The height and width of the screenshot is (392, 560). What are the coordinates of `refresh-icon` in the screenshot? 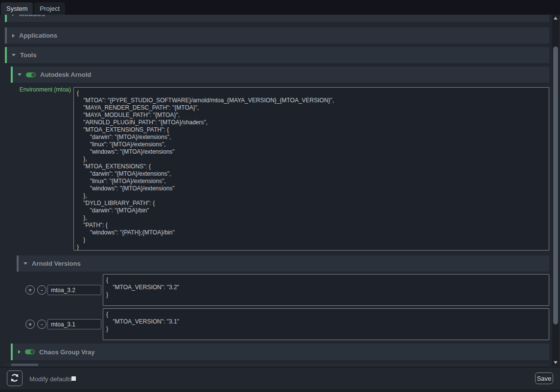 It's located at (15, 379).